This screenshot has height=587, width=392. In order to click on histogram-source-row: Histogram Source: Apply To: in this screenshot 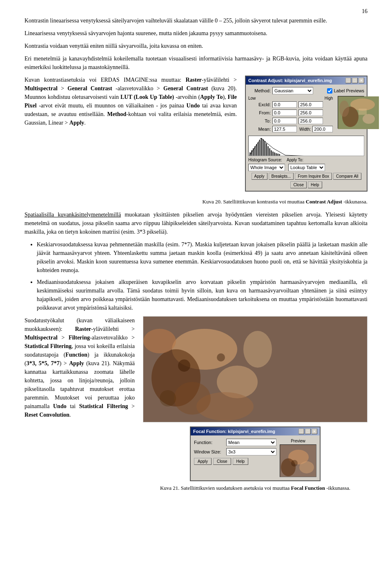, I will do `click(306, 160)`.